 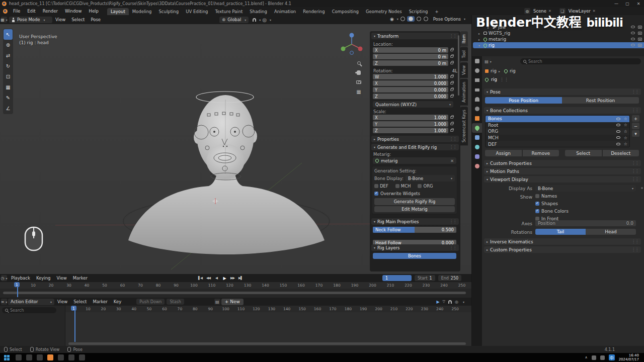 I want to click on tab-modifiers-icon, so click(x=477, y=138).